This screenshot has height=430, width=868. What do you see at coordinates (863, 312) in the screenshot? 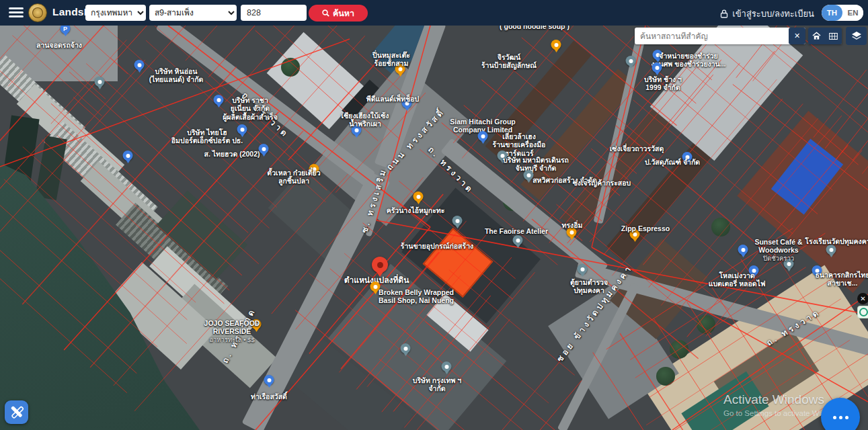
I see `streetview-toggle-icon` at bounding box center [863, 312].